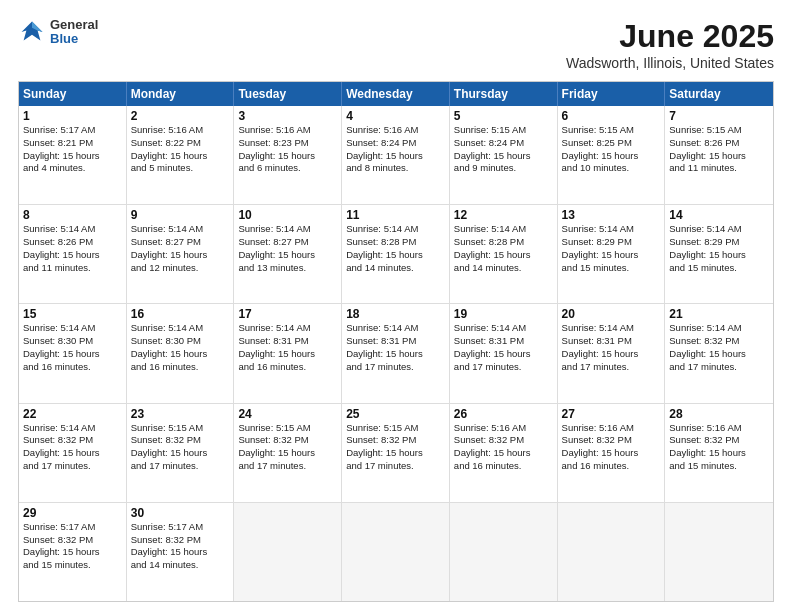  Describe the element at coordinates (74, 32) in the screenshot. I see `logo-text: General Blue` at that location.